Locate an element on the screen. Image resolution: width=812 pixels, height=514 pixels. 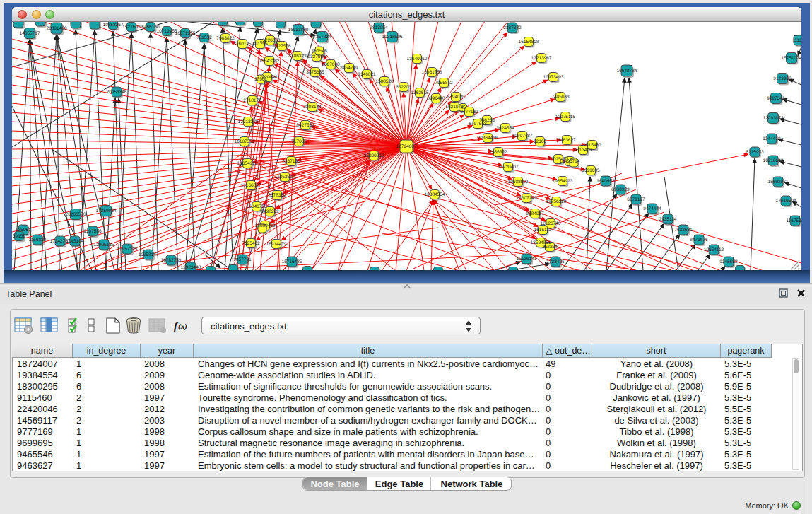
svg-text: 7663822 is located at coordinates (225, 38).